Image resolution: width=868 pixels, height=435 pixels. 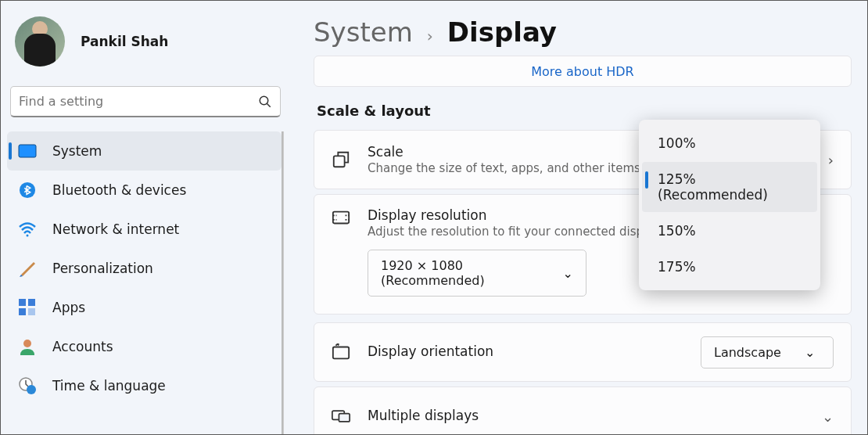 What do you see at coordinates (730, 205) in the screenshot?
I see `scale-dropdown: 100% 125% (Recommended) 150% 175%` at bounding box center [730, 205].